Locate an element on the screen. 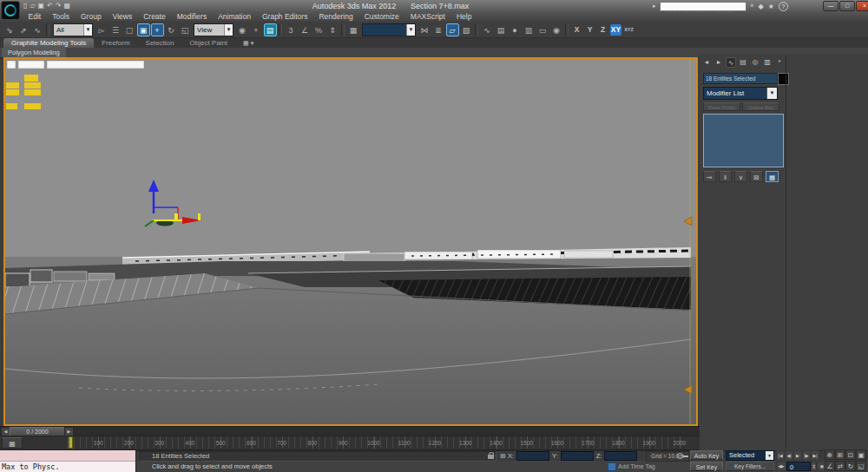 The height and width of the screenshot is (472, 868). select-and-manipulate-icon: + is located at coordinates (257, 30).